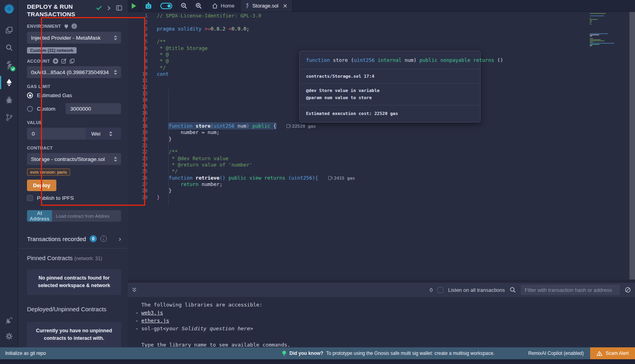  What do you see at coordinates (148, 6) in the screenshot?
I see `ai-copilot-button` at bounding box center [148, 6].